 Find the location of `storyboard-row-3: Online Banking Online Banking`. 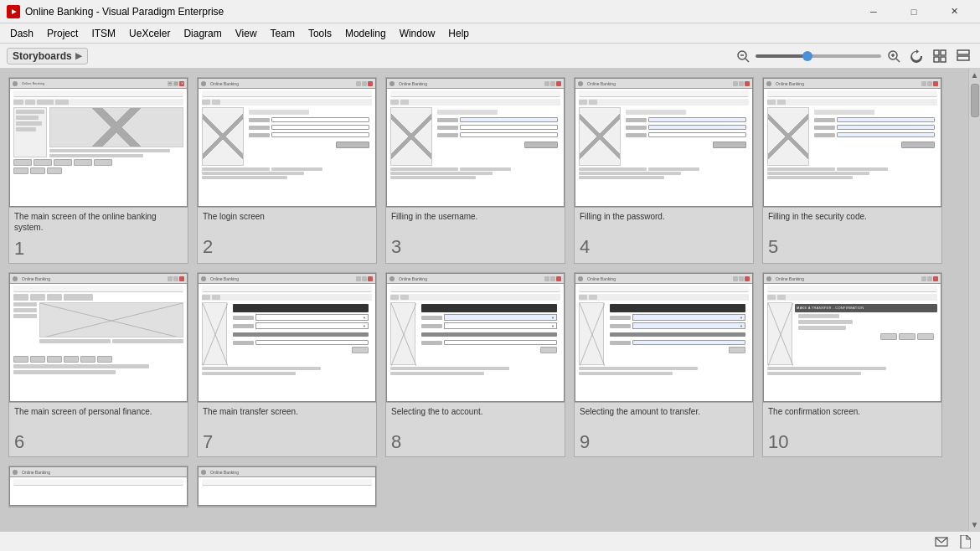

storyboard-row-3: Online Banking Online Banking is located at coordinates (484, 487).